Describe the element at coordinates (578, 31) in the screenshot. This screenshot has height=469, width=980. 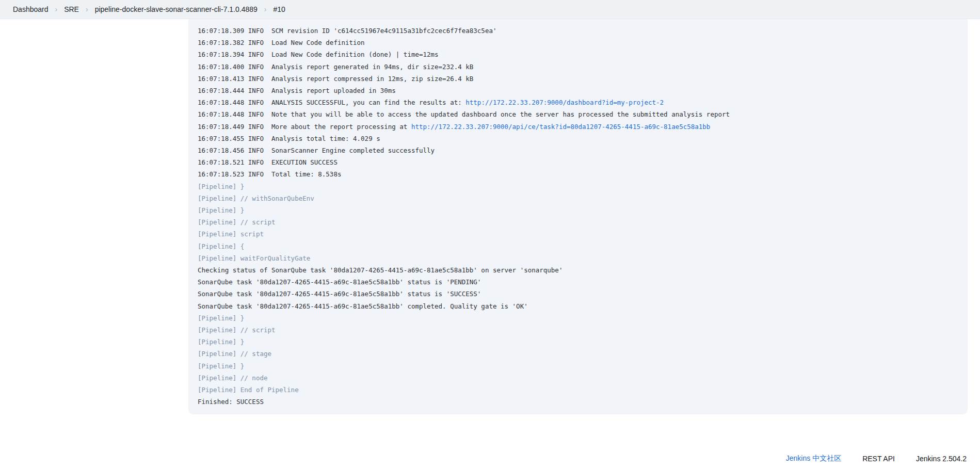
I see `console-line: 16:07:18.309 INFO SCM revision ID 'c614c…` at that location.